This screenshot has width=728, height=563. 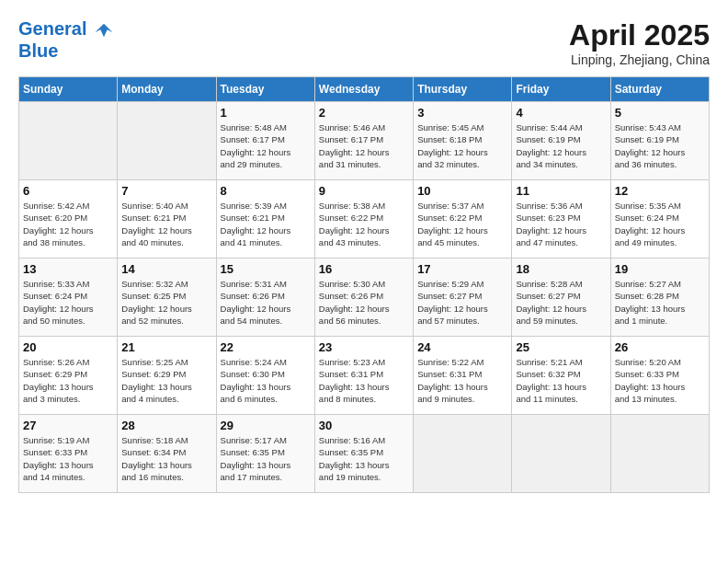 What do you see at coordinates (364, 298) in the screenshot?
I see `calendar-cell: 16Sunrise: 5:30 AMSunset: 6:26 PMDayligh…` at bounding box center [364, 298].